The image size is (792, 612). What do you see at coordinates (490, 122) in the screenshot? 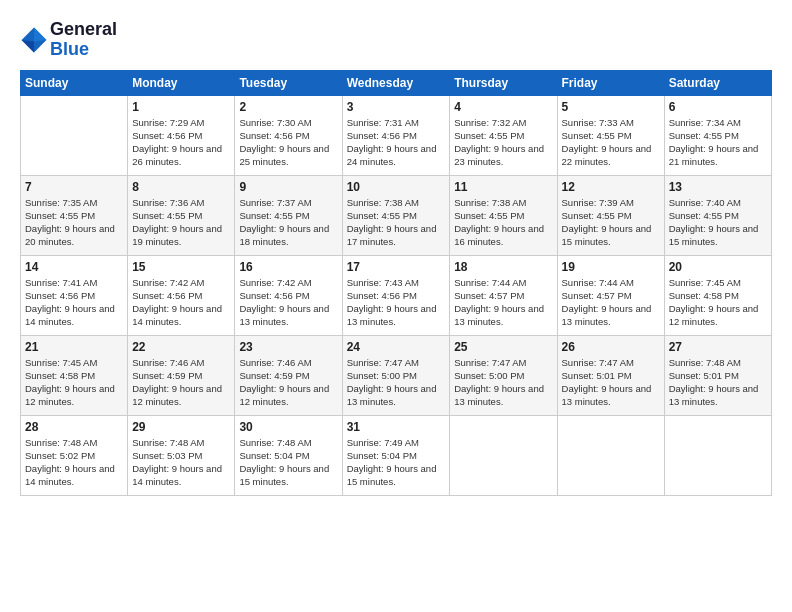
I see `sunrise-text: Sunrise: 7:32 AM` at bounding box center [490, 122].